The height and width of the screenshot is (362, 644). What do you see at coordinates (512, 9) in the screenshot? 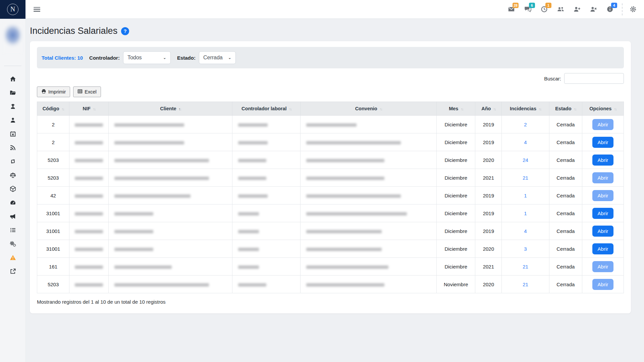
I see `messages-icon: 28` at bounding box center [512, 9].